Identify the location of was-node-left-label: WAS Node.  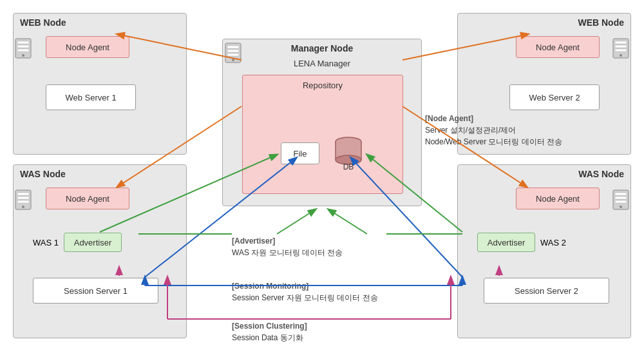
(100, 174).